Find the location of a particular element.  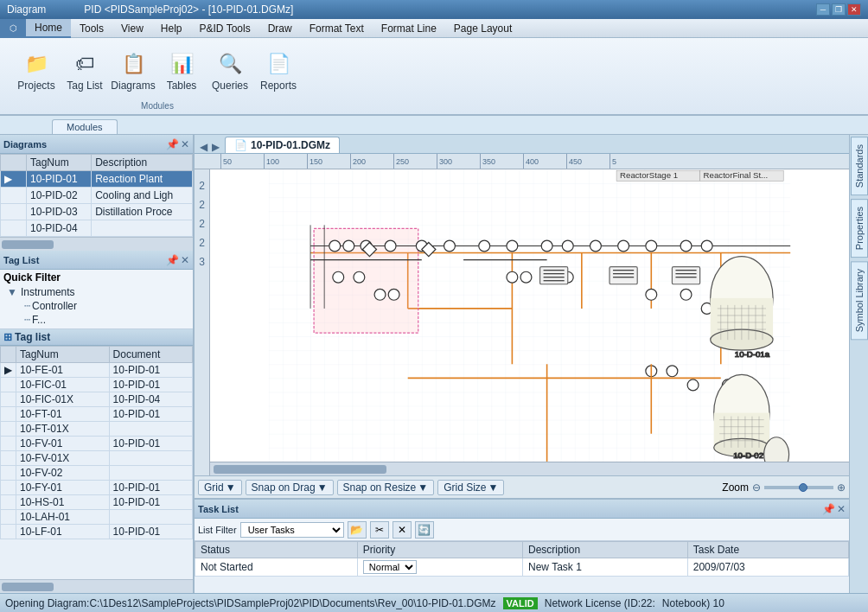

restore-button: ❐ is located at coordinates (839, 10).